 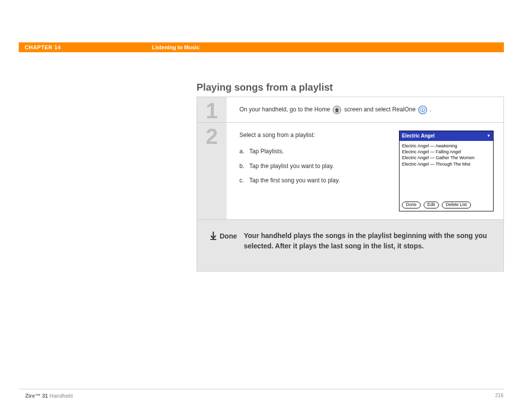 What do you see at coordinates (49, 396) in the screenshot?
I see `footer-product: Zire™ 31 Handheld` at bounding box center [49, 396].